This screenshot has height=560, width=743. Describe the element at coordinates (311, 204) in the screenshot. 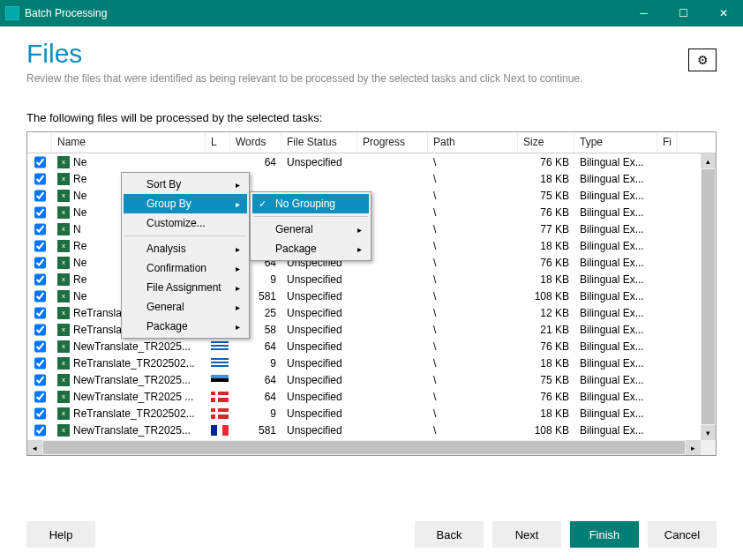

I see `submenu-no-grouping: No Grouping` at that location.